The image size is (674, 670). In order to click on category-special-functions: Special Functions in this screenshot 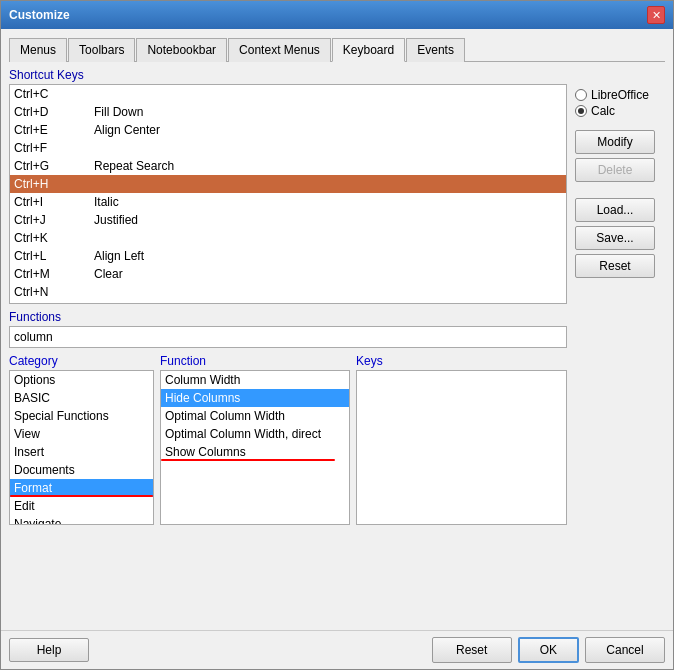, I will do `click(82, 416)`.